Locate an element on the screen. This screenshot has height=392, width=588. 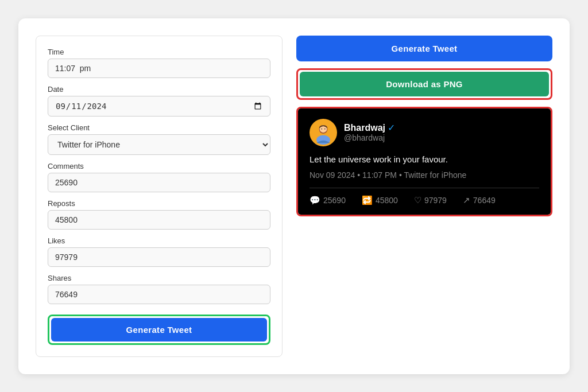
reposts-input is located at coordinates (159, 220).